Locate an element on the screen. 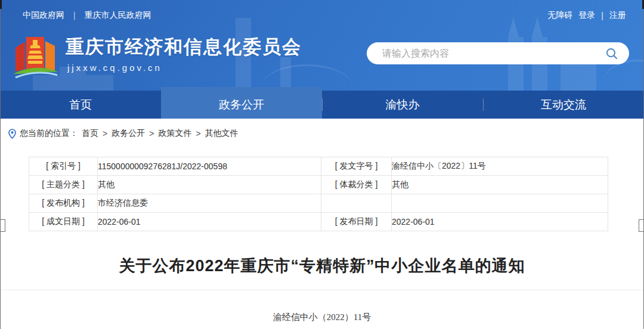 The width and height of the screenshot is (644, 329). meta-value-publish-date: 2022-06-01 is located at coordinates (500, 222).